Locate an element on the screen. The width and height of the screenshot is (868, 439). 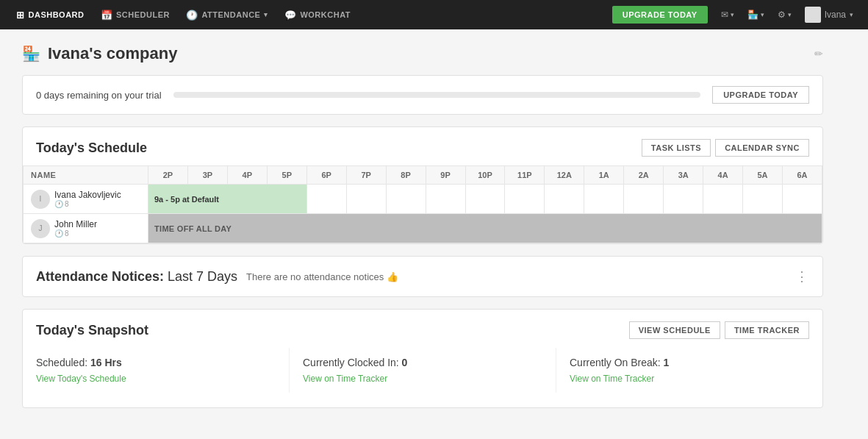
col-3a: 3A is located at coordinates (684, 175).